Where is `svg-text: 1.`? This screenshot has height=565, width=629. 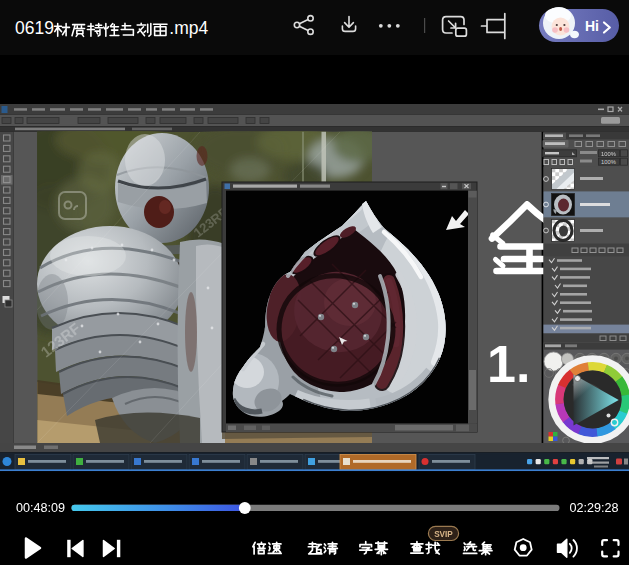 svg-text: 1. is located at coordinates (508, 364).